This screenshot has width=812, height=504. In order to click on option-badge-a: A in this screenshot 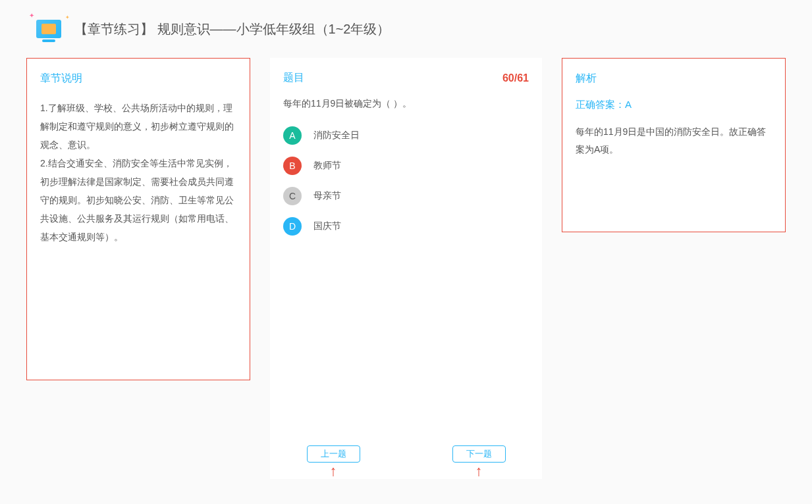, I will do `click(292, 136)`.